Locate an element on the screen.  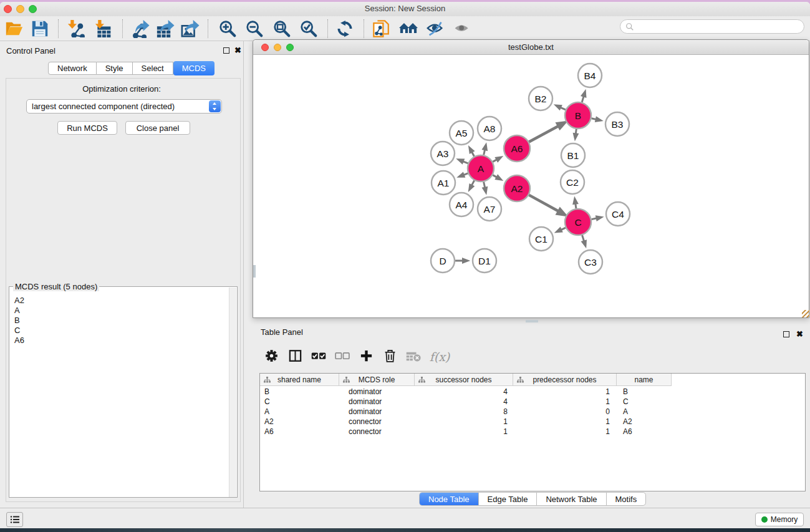
tab-select: Select is located at coordinates (153, 69).